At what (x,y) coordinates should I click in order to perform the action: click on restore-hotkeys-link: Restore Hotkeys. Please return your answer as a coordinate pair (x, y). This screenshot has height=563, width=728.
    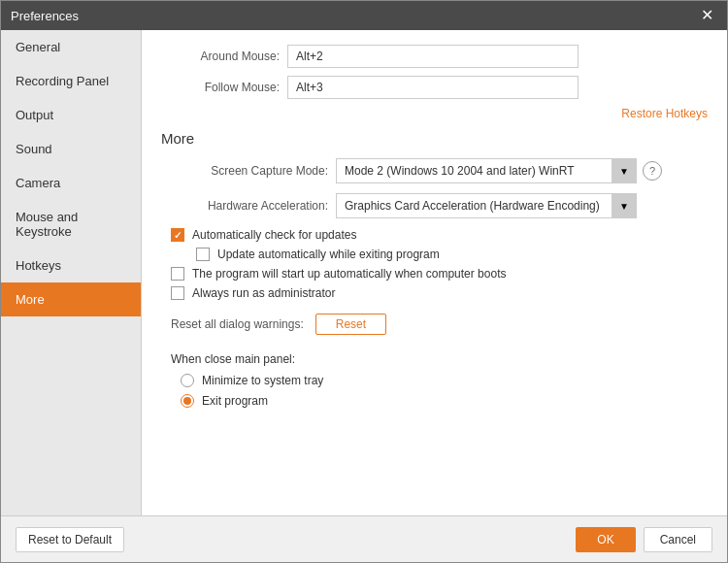
    Looking at the image, I should click on (435, 114).